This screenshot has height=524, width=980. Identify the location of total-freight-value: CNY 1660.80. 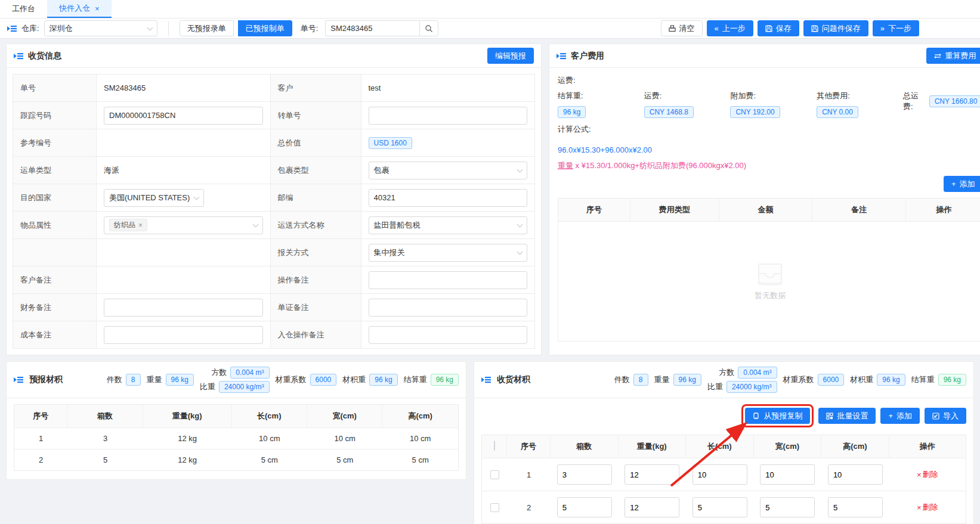
(954, 101).